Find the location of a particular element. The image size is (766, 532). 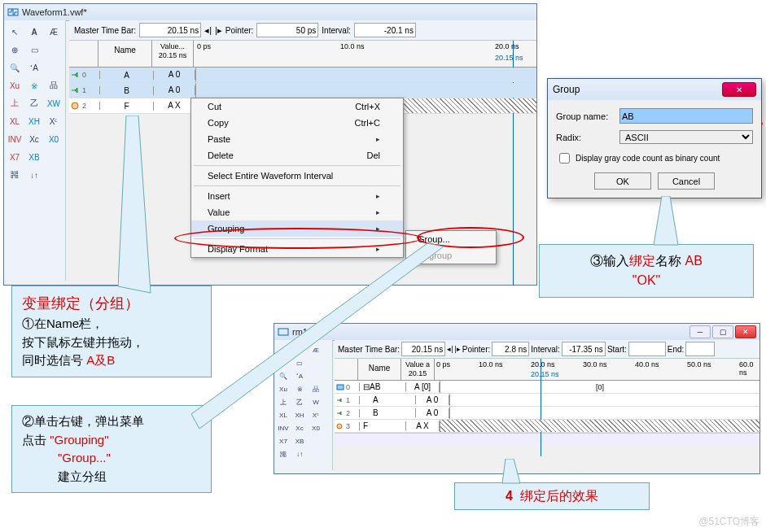

dialog-titlebar: Group ✕ is located at coordinates (654, 89).